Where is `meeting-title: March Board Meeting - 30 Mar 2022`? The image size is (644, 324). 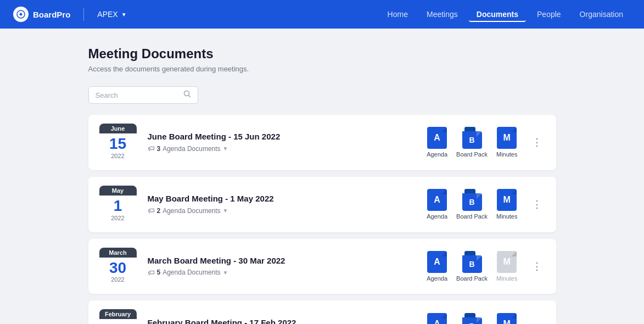
meeting-title: March Board Meeting - 30 Mar 2022 is located at coordinates (282, 260).